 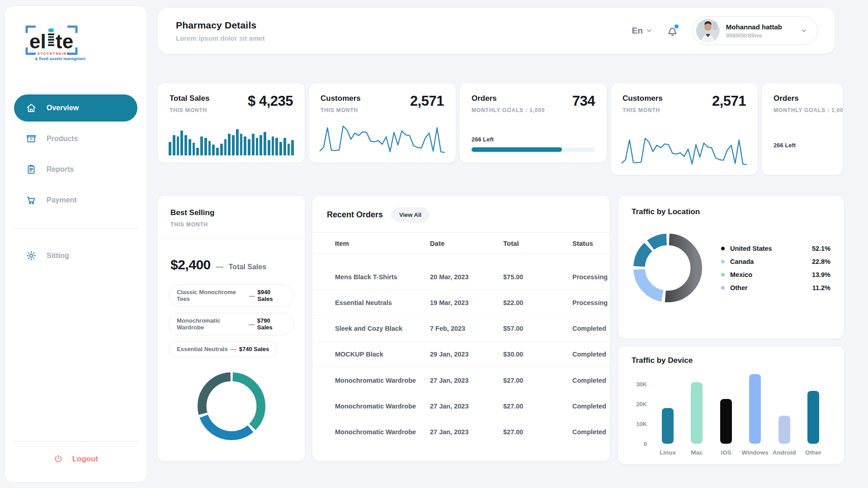 I want to click on device-bar-linux, so click(x=668, y=426).